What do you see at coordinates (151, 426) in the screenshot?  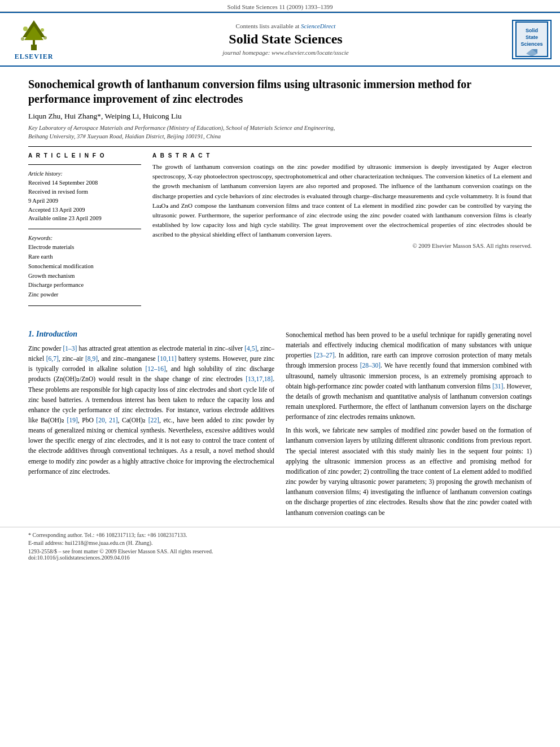 I see `body-left-col: 1. Introduction Zinc powder [1–3] has at…` at bounding box center [151, 426].